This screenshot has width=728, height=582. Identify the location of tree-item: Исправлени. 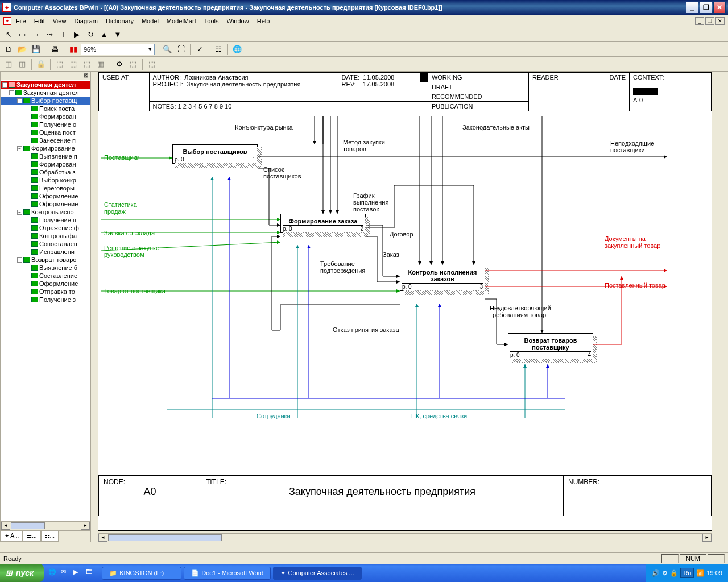
(46, 252).